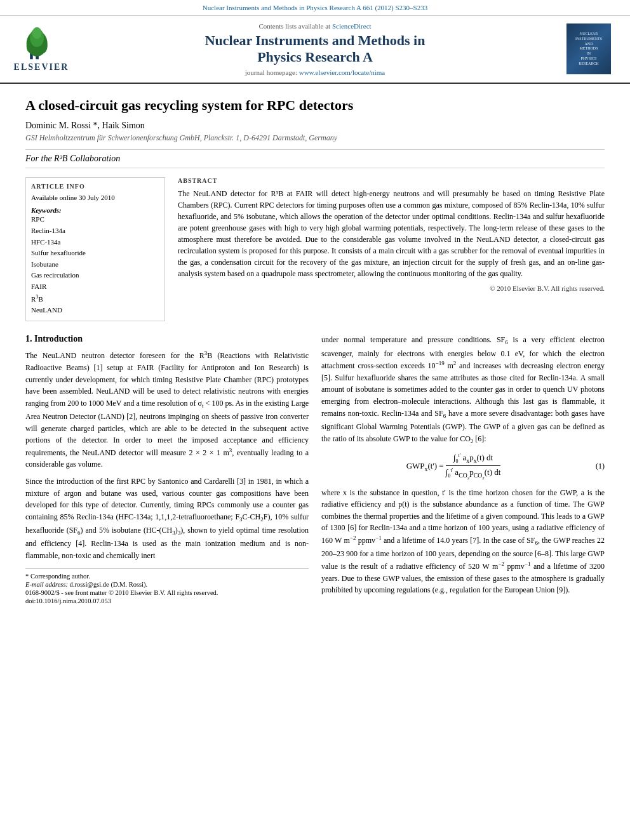 Image resolution: width=630 pixels, height=840 pixels. Describe the element at coordinates (391, 288) in the screenshot. I see `copyright-line: © 2010 Elsevier B.V. All rights reserved…` at that location.